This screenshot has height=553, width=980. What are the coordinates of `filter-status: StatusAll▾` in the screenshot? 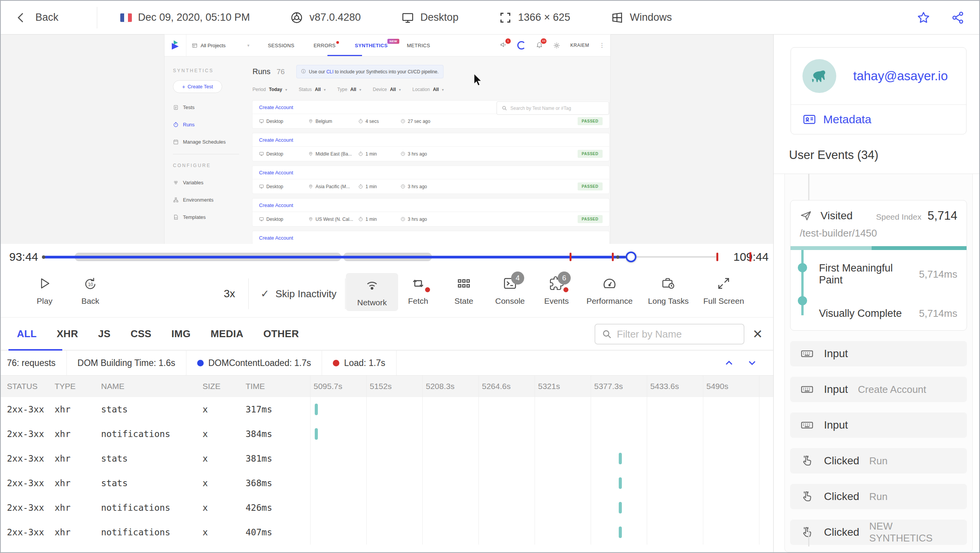 It's located at (312, 89).